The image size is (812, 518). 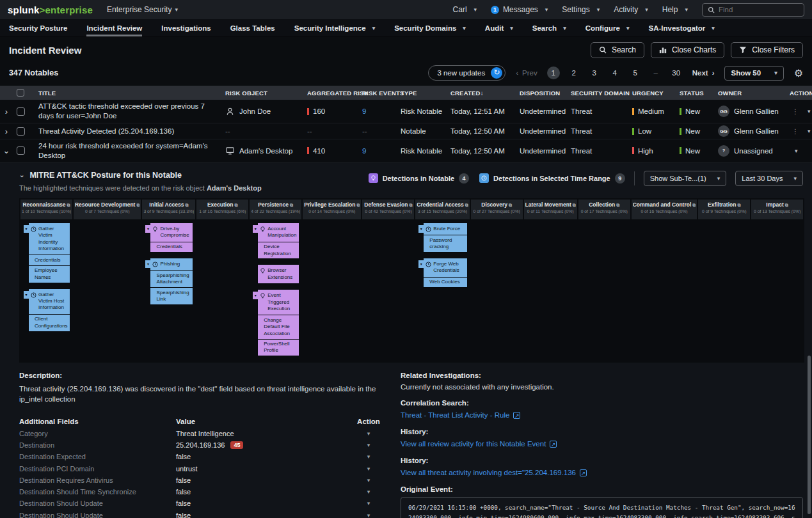 I want to click on technique-card: ▾Brute ForcePassword cracking, so click(x=445, y=238).